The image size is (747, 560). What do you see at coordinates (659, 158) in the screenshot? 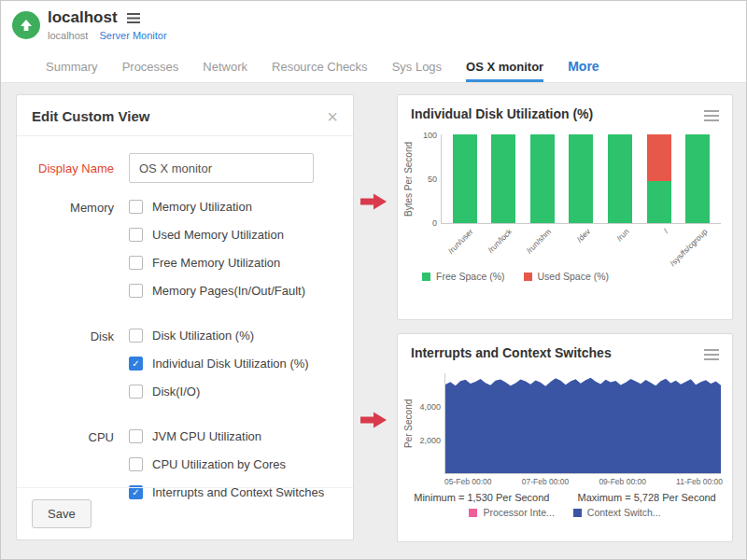
I see `bar-segment-used` at bounding box center [659, 158].